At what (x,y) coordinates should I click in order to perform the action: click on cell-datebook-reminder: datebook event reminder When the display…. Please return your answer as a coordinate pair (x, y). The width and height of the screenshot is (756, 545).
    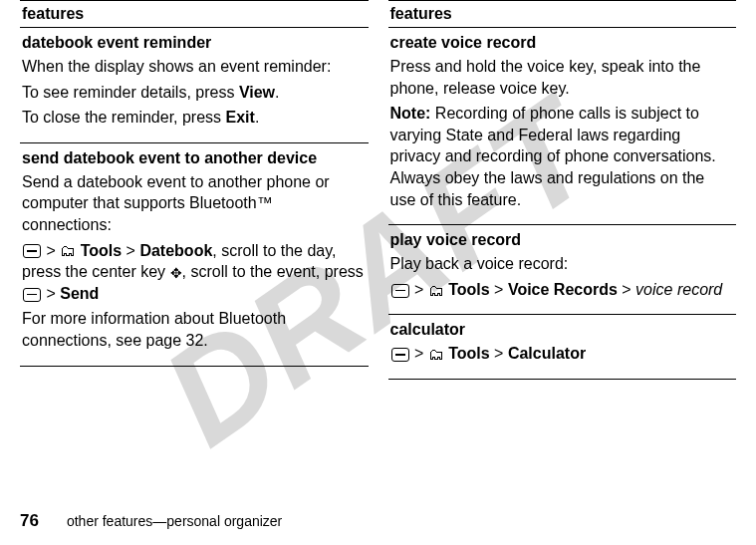
    Looking at the image, I should click on (194, 86).